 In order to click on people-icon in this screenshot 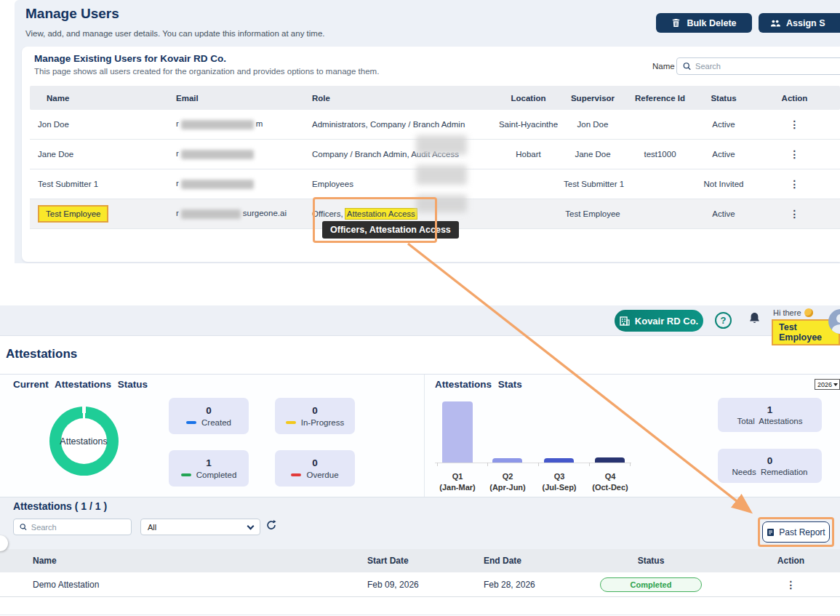, I will do `click(775, 23)`.